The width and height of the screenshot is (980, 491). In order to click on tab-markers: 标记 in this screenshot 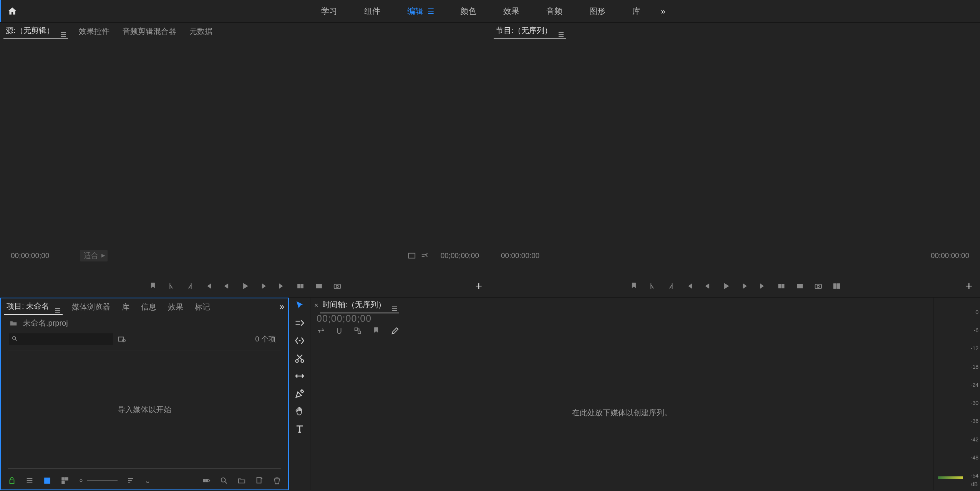, I will do `click(202, 307)`.